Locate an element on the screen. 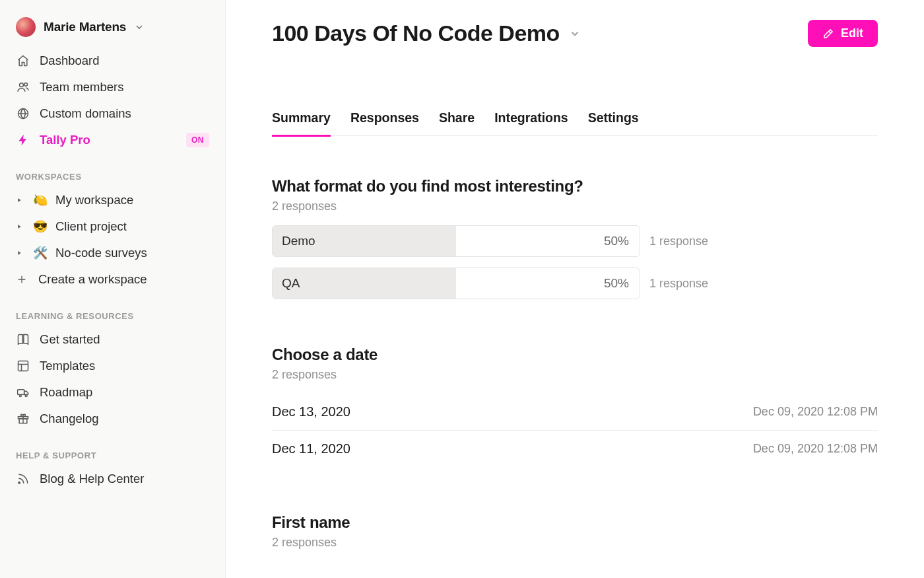 The image size is (924, 578). workspace-emoji: 😎 is located at coordinates (40, 227).